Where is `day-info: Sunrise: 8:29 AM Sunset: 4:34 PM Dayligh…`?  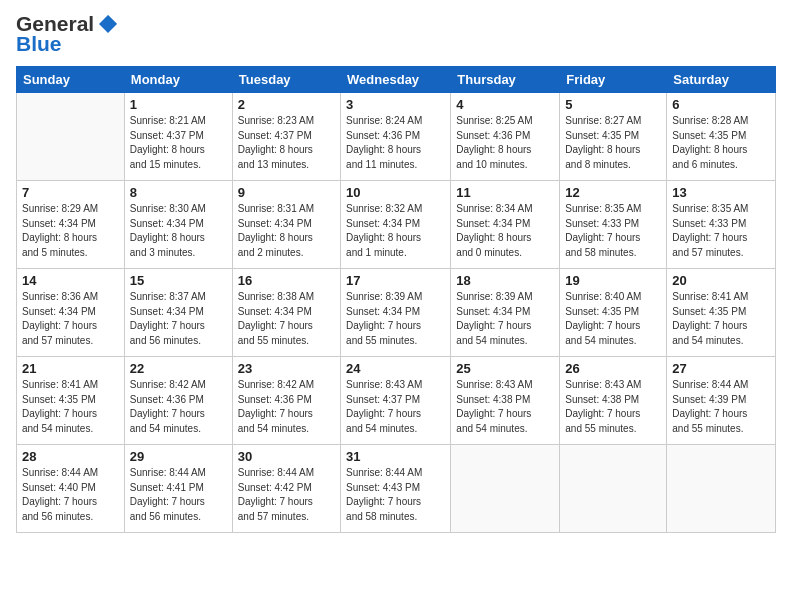
day-info: Sunrise: 8:29 AM Sunset: 4:34 PM Dayligh… is located at coordinates (70, 231).